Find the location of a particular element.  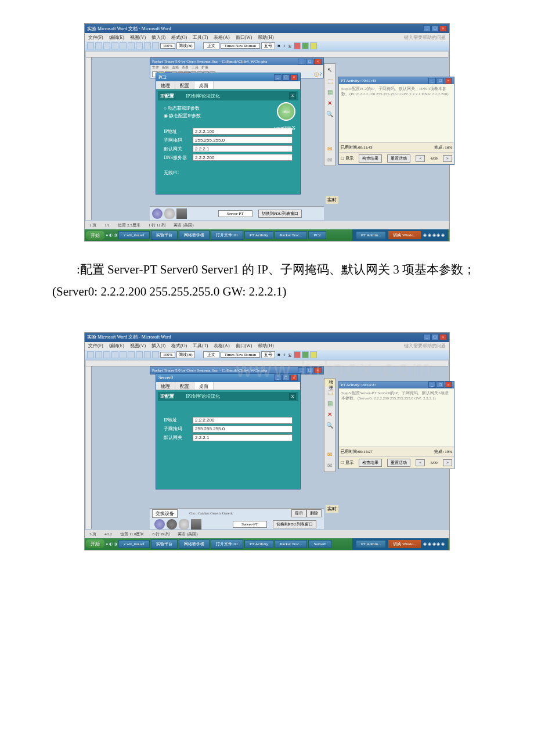

style-dropdown: 正文 is located at coordinates (211, 355).